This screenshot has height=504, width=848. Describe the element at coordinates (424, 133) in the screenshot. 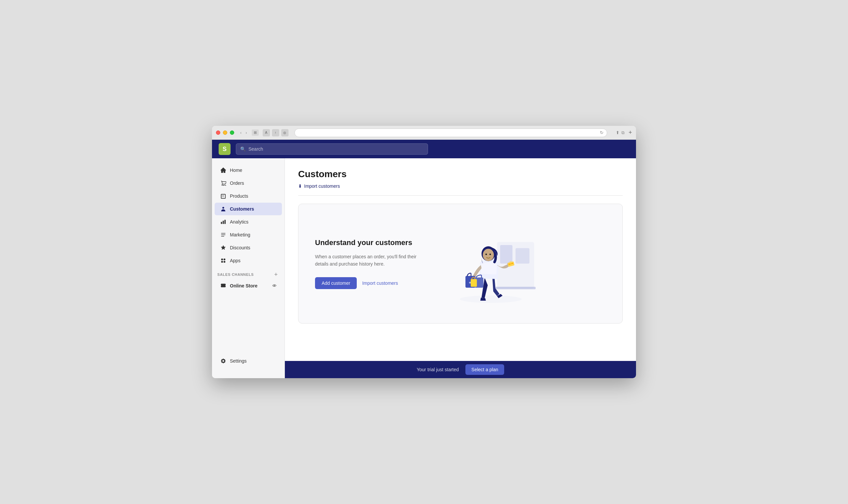

I see `browser-titlebar: ‹ › ⊞ A ↑ ◎ ↻ ⬆ ⧉ +` at that location.